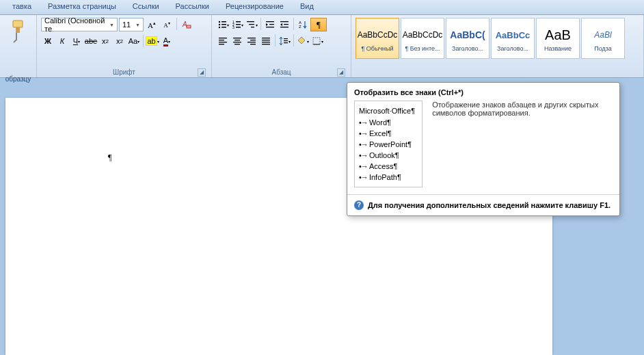  Describe the element at coordinates (558, 35) in the screenshot. I see `style-preview: AaB` at that location.